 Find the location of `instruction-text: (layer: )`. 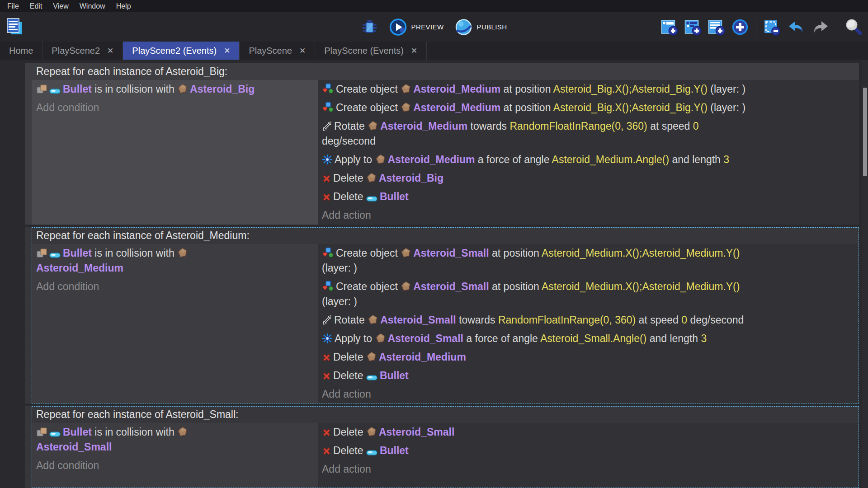

instruction-text: (layer: ) is located at coordinates (340, 268).